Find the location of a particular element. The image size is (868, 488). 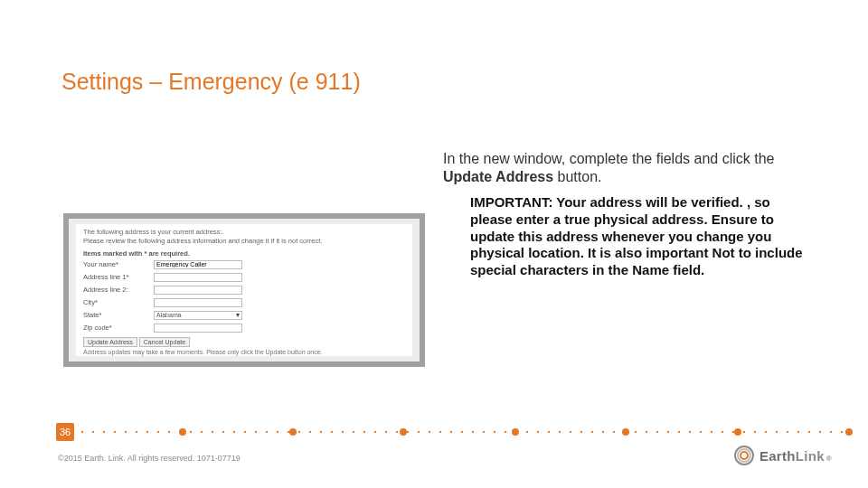

page-number-badge: 36 is located at coordinates (65, 432).